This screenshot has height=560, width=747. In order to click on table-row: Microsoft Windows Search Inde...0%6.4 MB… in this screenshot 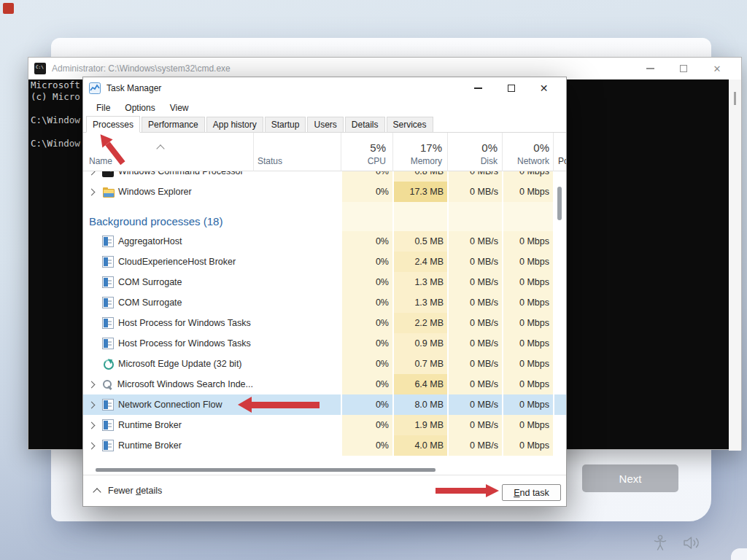, I will do `click(325, 384)`.